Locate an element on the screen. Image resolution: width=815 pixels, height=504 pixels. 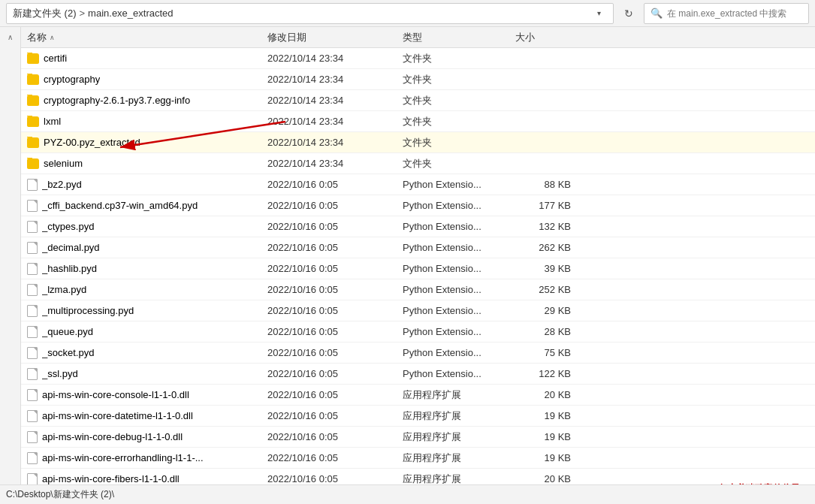
table-row: _hashlib.pyd 2022/10/16 0:05 Python Exte… is located at coordinates (418, 269).